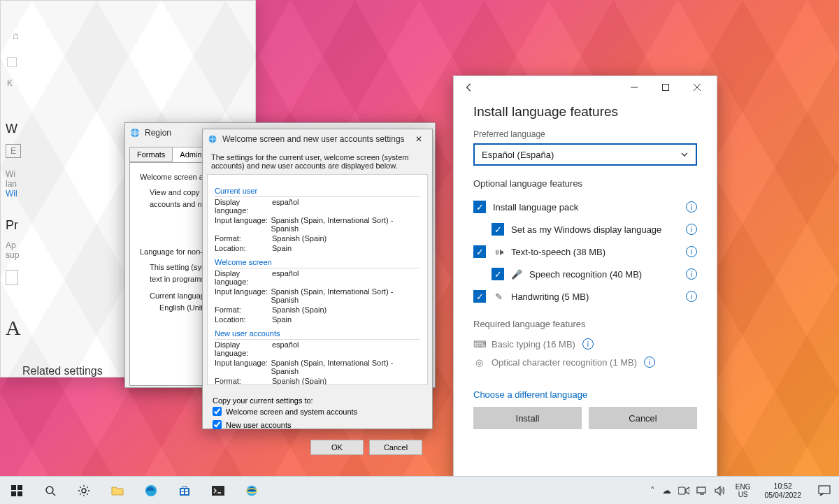  I want to click on chk-new-user: New user accounts, so click(317, 425).